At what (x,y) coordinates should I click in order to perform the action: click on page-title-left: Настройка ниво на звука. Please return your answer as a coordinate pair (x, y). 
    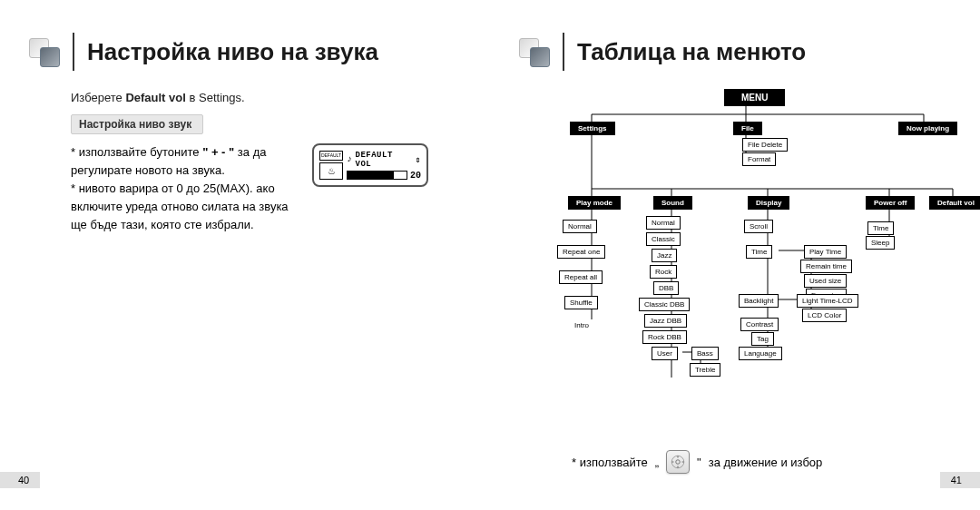
    Looking at the image, I should click on (232, 53).